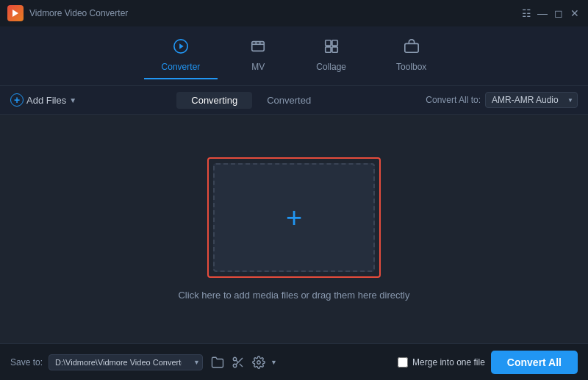  I want to click on format-select-wrapper: AMR-AMR Audio MP4 MP3 AVI, so click(531, 100).